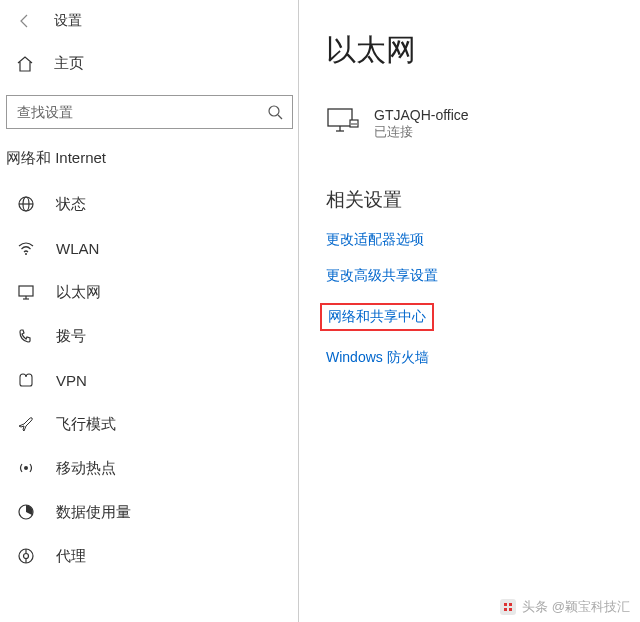  Describe the element at coordinates (26, 292) in the screenshot. I see `ethernet-icon` at that location.